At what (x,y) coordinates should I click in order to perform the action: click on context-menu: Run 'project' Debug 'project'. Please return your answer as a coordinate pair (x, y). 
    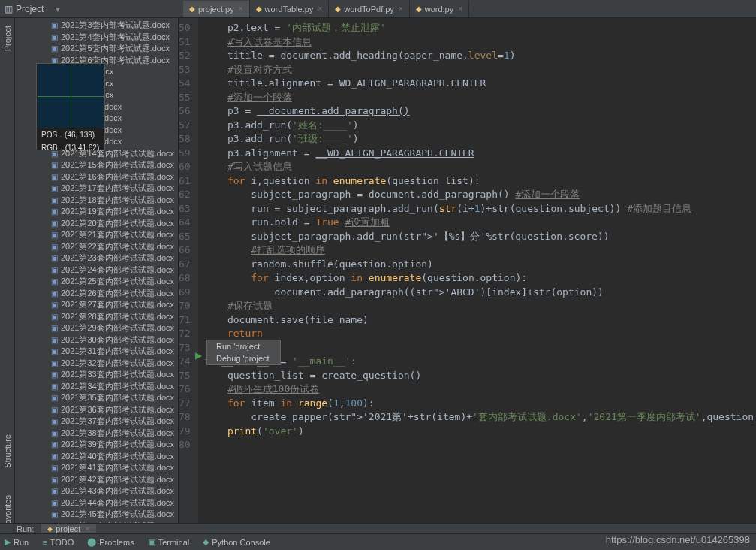
    Looking at the image, I should click on (243, 352).